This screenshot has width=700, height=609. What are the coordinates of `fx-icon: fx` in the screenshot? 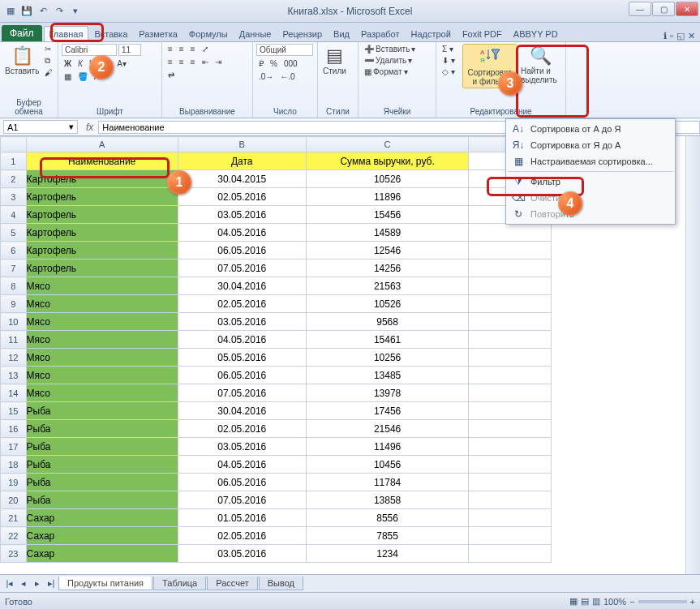 It's located at (89, 127).